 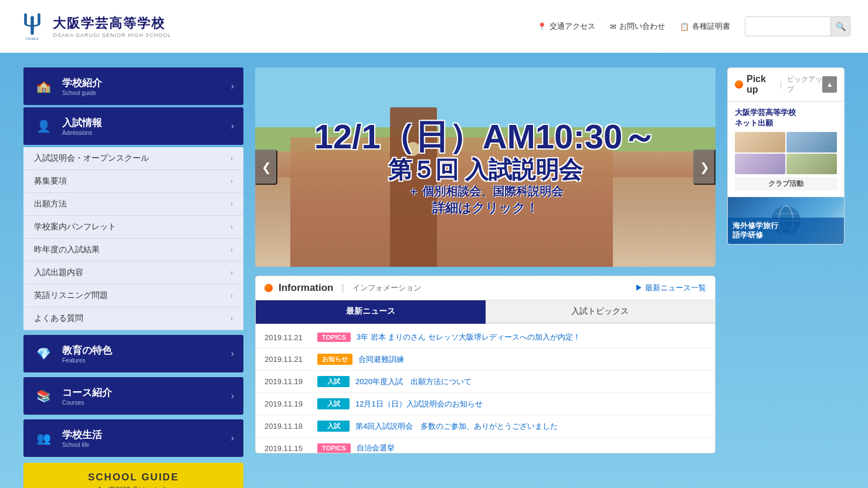 I want to click on slider-prev-button: ❮, so click(x=266, y=167).